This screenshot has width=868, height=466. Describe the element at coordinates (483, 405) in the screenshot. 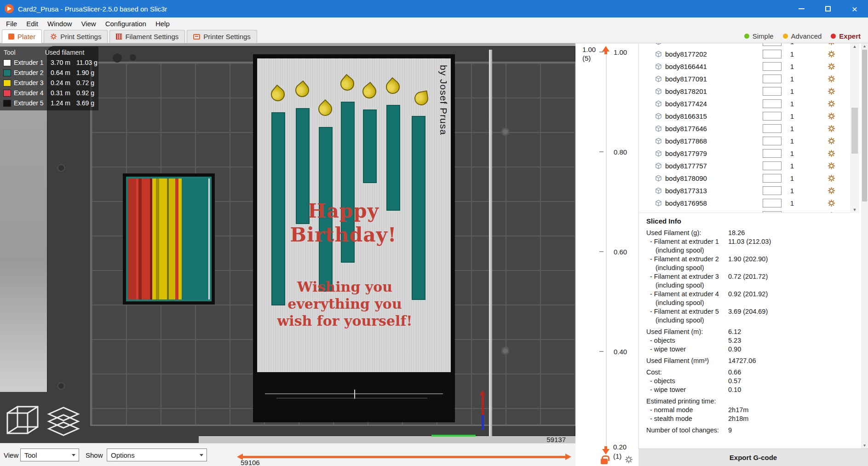

I see `axis-indicator-z` at that location.